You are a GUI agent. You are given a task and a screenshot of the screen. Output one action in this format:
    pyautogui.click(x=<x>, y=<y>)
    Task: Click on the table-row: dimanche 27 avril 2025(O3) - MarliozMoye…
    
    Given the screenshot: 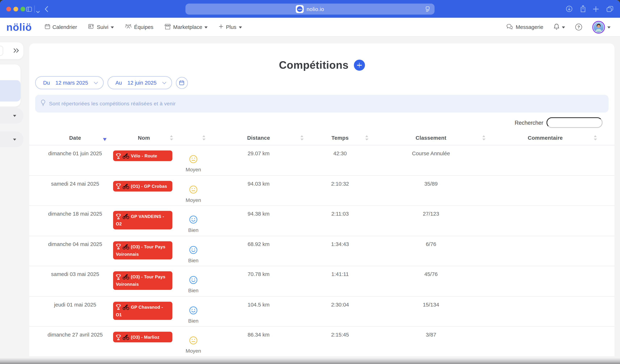 What is the action you would take?
    pyautogui.click(x=322, y=342)
    